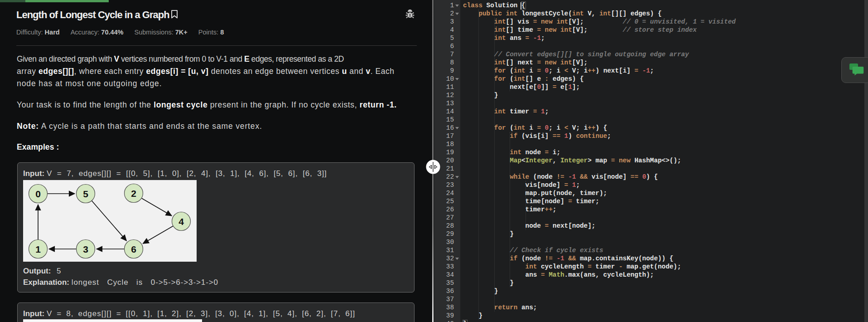 This screenshot has height=322, width=868. Describe the element at coordinates (86, 249) in the screenshot. I see `svg-text: 3` at that location.